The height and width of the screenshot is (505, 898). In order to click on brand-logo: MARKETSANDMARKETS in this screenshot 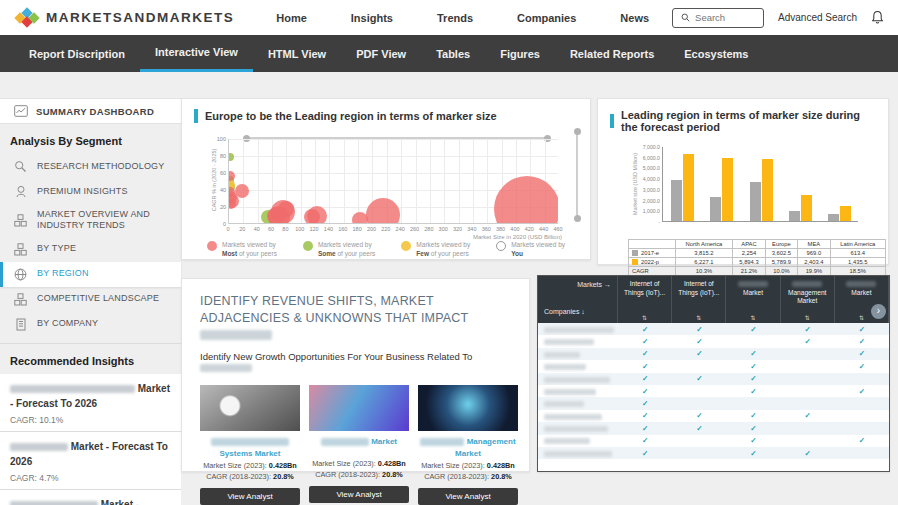, I will do `click(124, 18)`.